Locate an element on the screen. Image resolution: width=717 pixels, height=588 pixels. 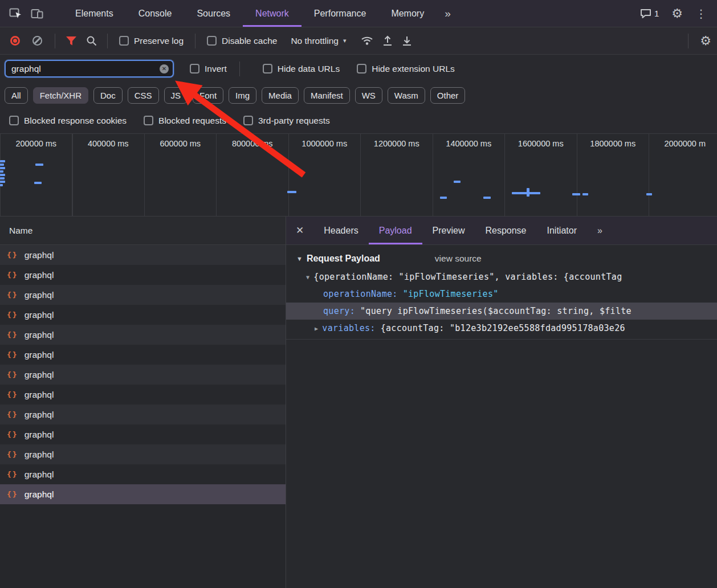
tab-sources: Sources is located at coordinates (213, 14).